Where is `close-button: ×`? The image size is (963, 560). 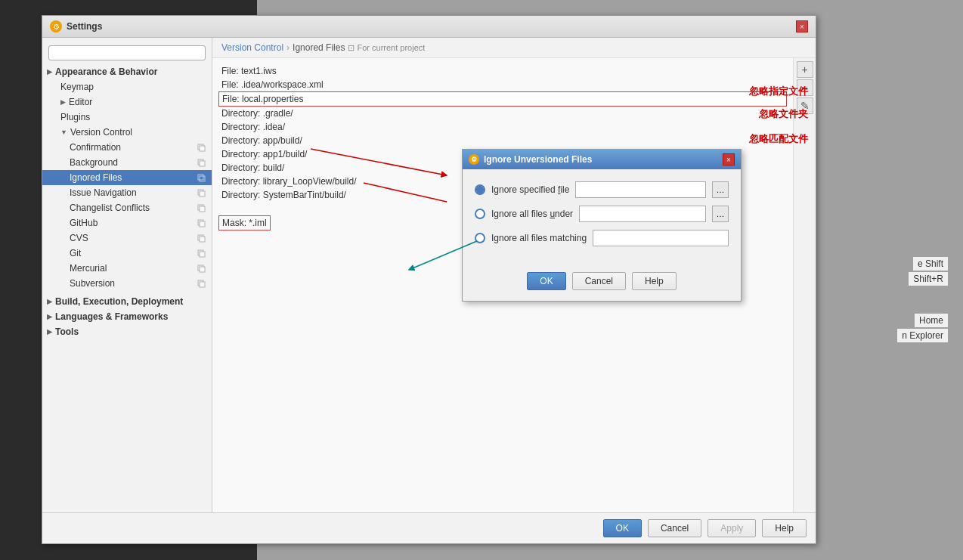
close-button: × is located at coordinates (802, 26).